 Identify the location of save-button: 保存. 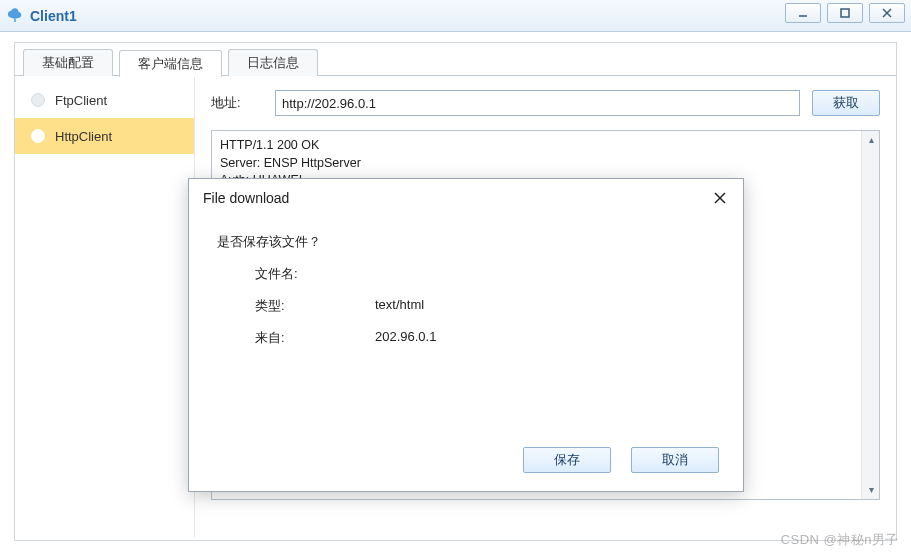
(567, 460).